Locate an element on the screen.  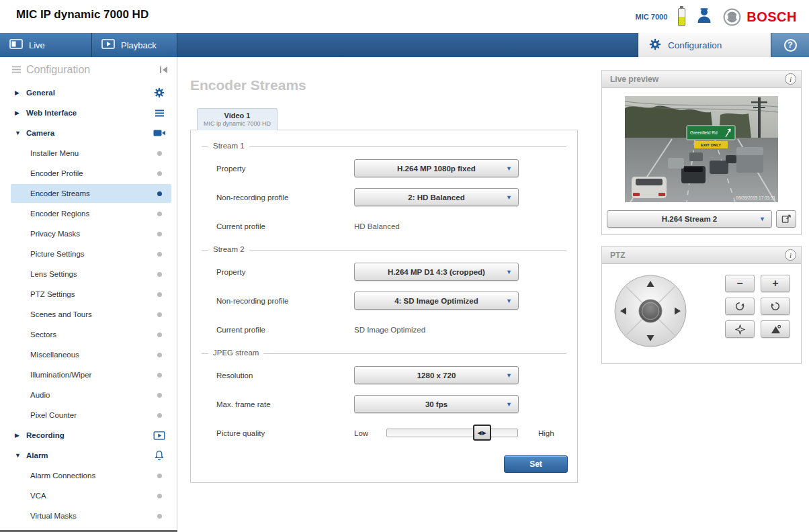
tab-configuration: Configuration is located at coordinates (704, 45).